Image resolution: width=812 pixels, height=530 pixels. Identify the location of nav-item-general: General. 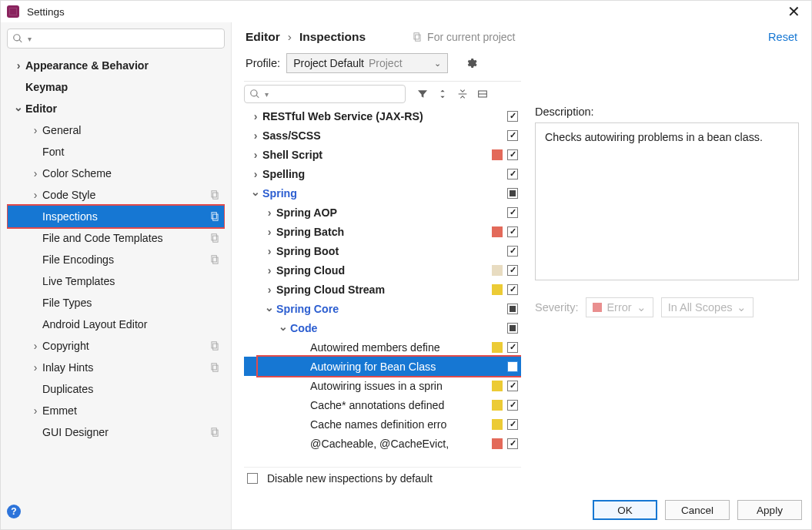
(115, 130).